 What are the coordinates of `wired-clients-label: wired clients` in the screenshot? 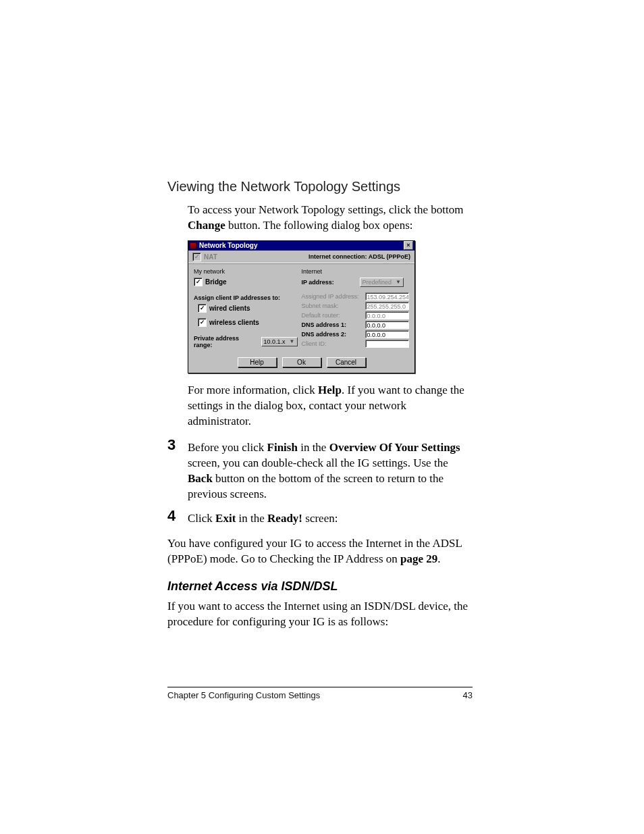 It's located at (230, 308).